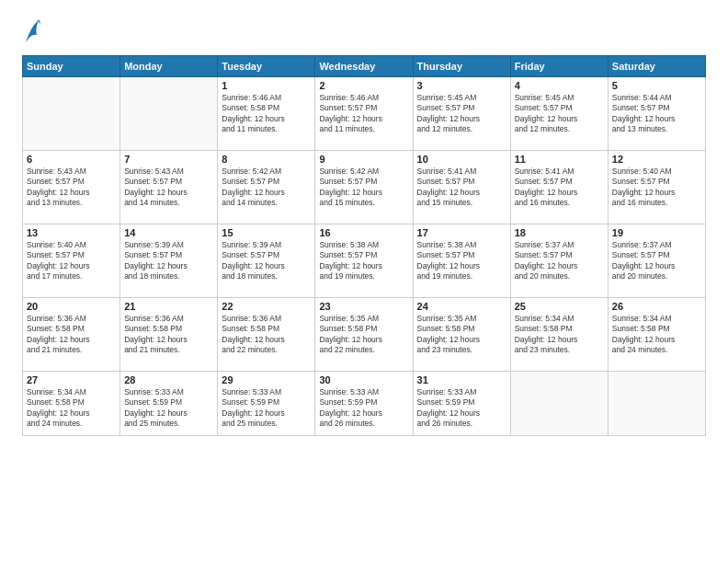 The height and width of the screenshot is (563, 728). What do you see at coordinates (72, 66) in the screenshot?
I see `weekday-header-sunday: Sunday` at bounding box center [72, 66].